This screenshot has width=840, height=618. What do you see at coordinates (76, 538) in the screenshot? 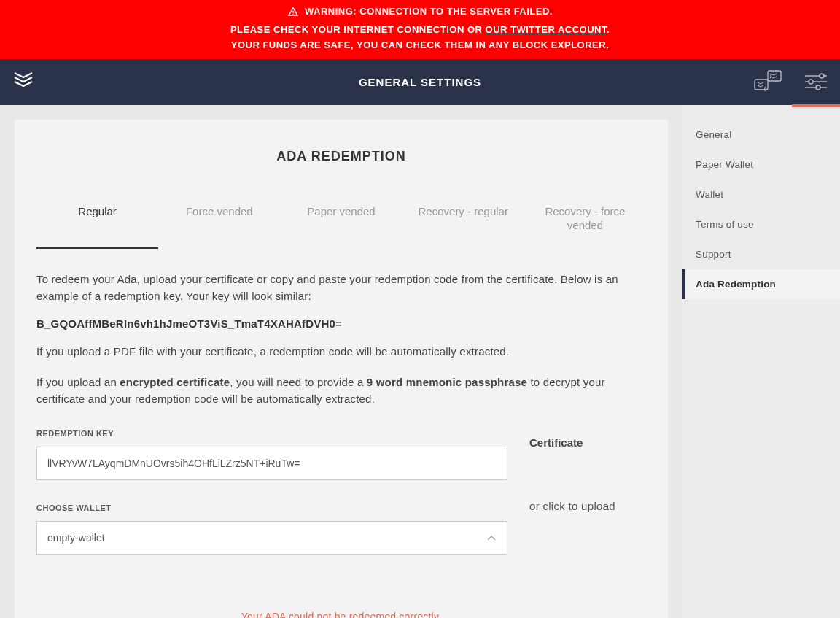
I see `choose-wallet-value: empty-wallet` at bounding box center [76, 538].